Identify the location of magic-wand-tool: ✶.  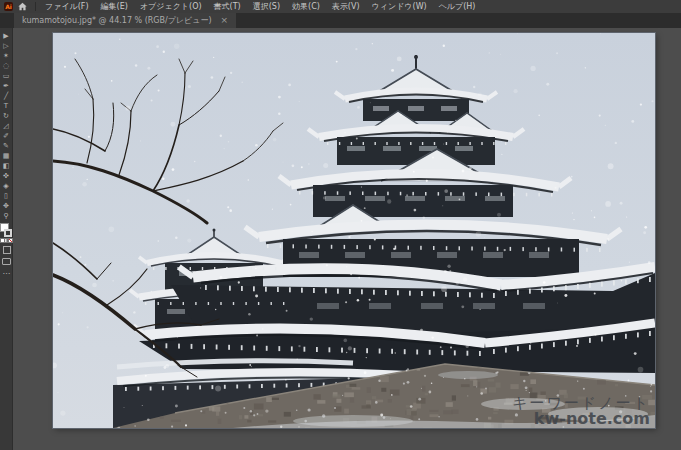
(6, 56).